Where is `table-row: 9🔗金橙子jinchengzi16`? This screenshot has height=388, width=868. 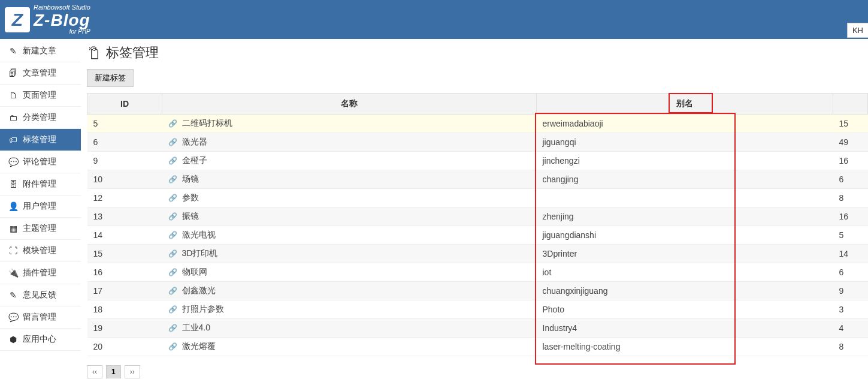 table-row: 9🔗金橙子jinchengzi16 is located at coordinates (478, 161).